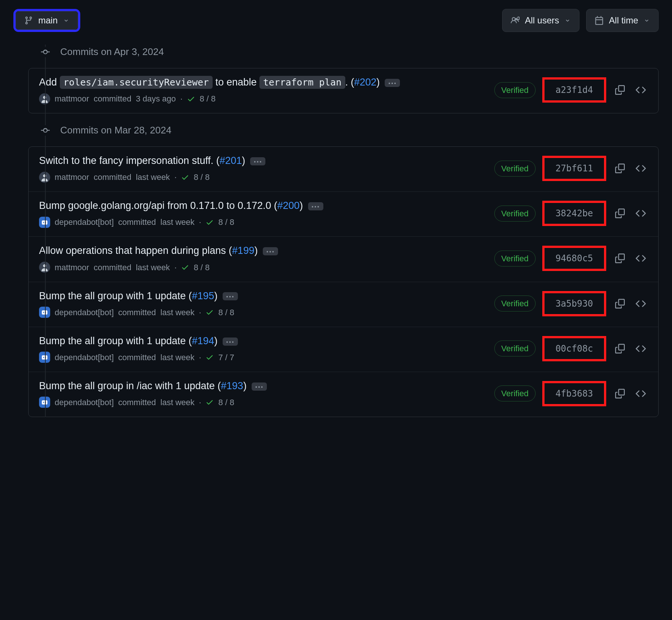 The image size is (672, 620). I want to click on commit-title: Bump the all group with 1 update (#195) …, so click(263, 296).